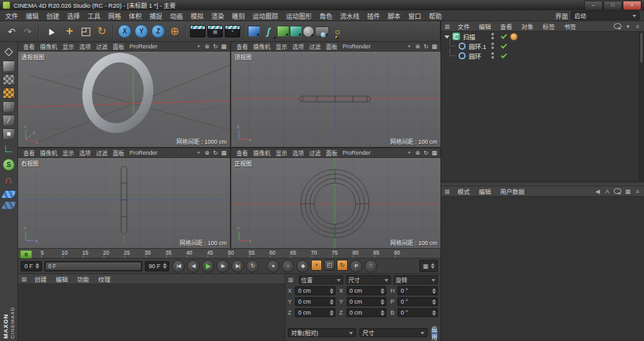 The image size is (644, 341). Describe the element at coordinates (638, 26) in the screenshot. I see `panel-menu-icon: ≡` at that location.